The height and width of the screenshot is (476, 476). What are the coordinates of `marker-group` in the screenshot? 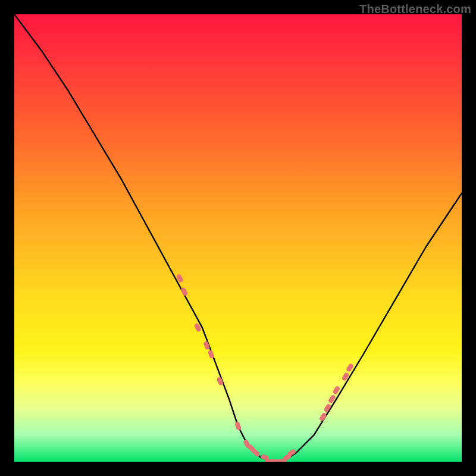 It's located at (265, 368).